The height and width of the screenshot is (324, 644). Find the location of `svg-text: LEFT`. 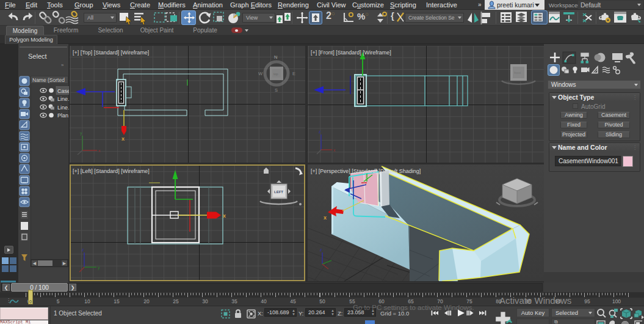

svg-text: LEFT is located at coordinates (278, 192).